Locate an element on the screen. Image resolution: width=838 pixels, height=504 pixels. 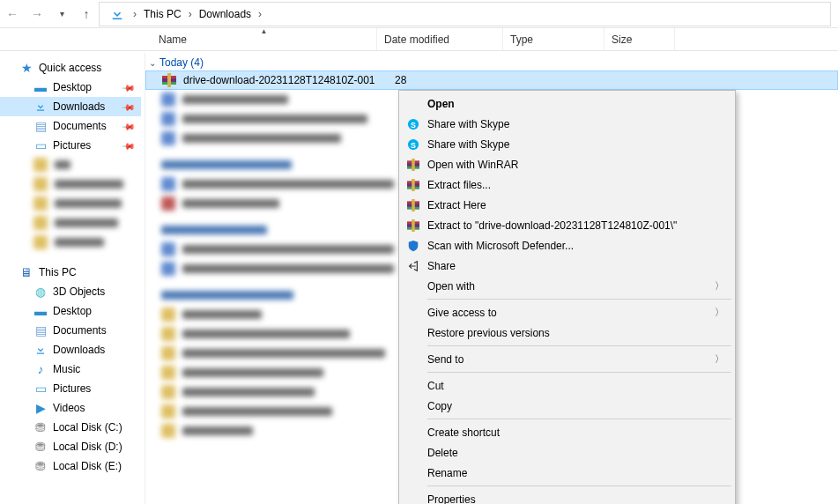
skype-icon: S is located at coordinates (413, 124).